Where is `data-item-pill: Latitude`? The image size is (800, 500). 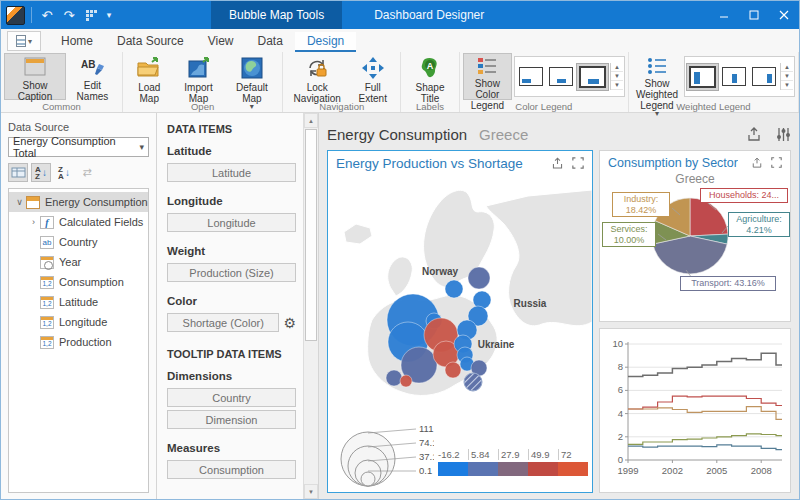
data-item-pill: Latitude is located at coordinates (232, 172).